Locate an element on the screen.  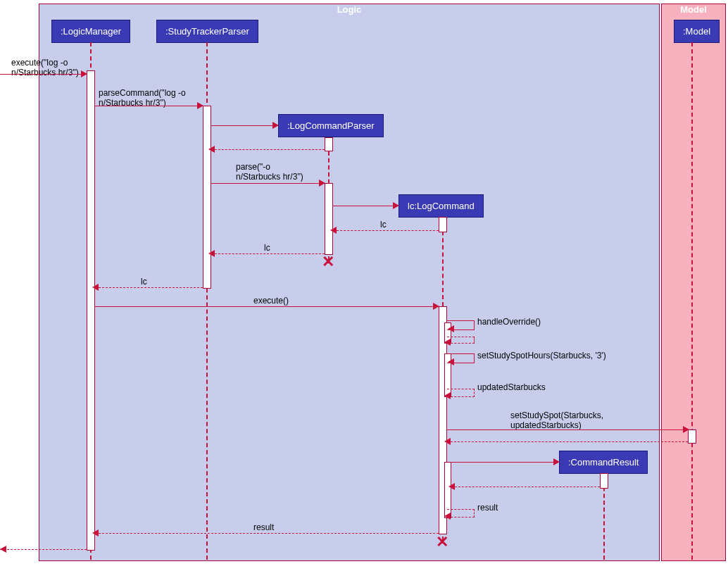
loop-updated-ret is located at coordinates (460, 393).